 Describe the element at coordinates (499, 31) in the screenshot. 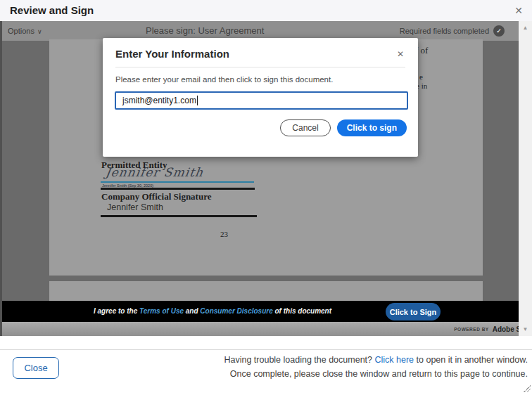

I see `check-icon: ✓` at that location.